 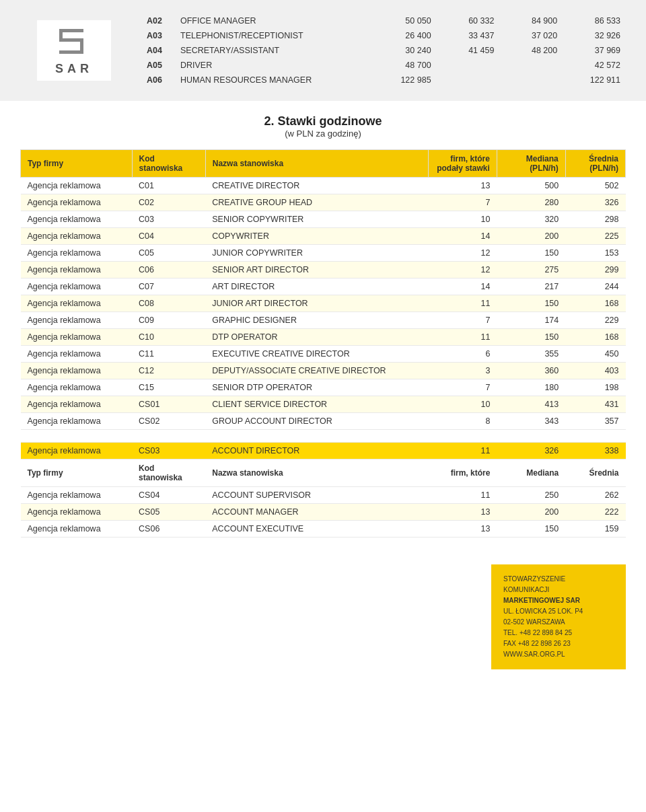 I want to click on row-kod: C08, so click(x=168, y=304).